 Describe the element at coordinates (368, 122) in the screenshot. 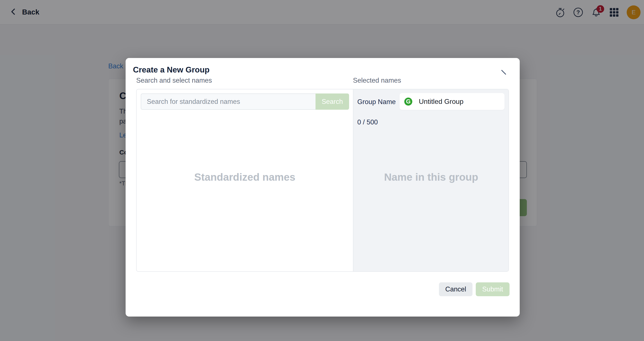

I see `selection-counter: 0 / 500` at that location.